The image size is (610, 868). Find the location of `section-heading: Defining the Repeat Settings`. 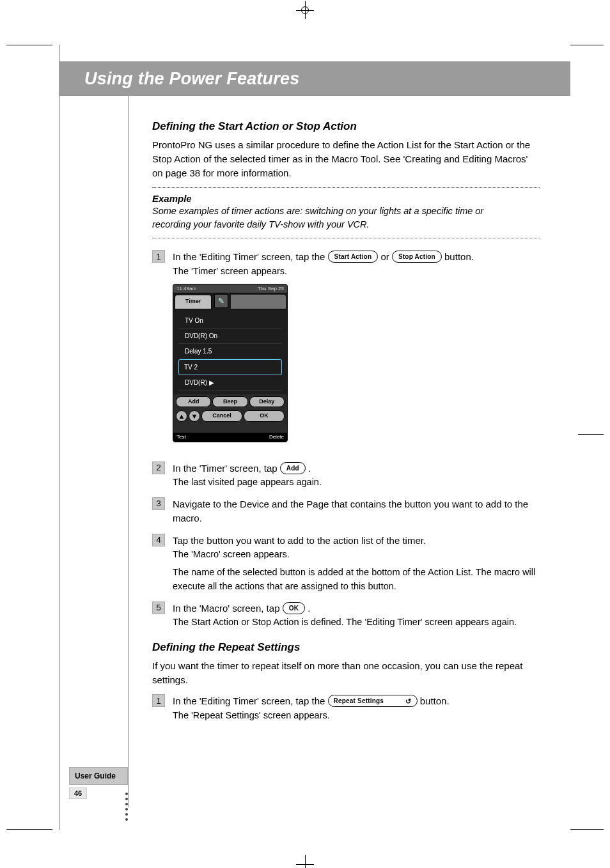

section-heading: Defining the Repeat Settings is located at coordinates (346, 647).